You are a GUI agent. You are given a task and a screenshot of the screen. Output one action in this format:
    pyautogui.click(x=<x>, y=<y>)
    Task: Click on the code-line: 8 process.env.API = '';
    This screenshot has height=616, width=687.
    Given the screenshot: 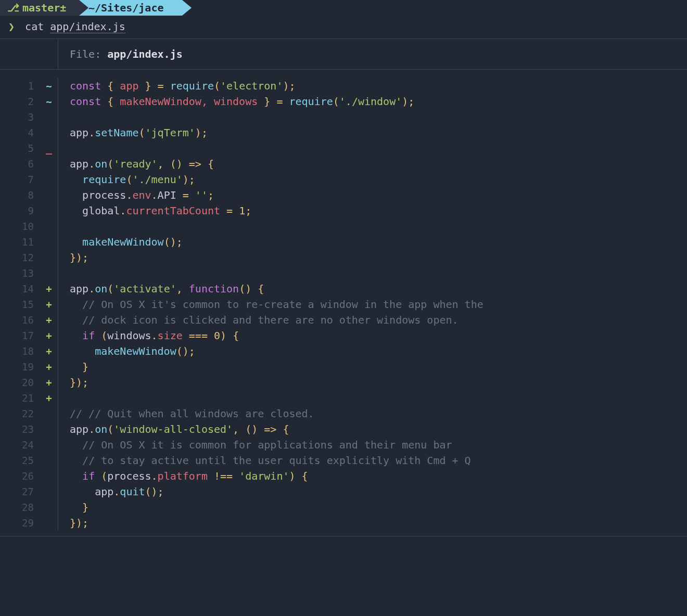 What is the action you would take?
    pyautogui.click(x=344, y=195)
    